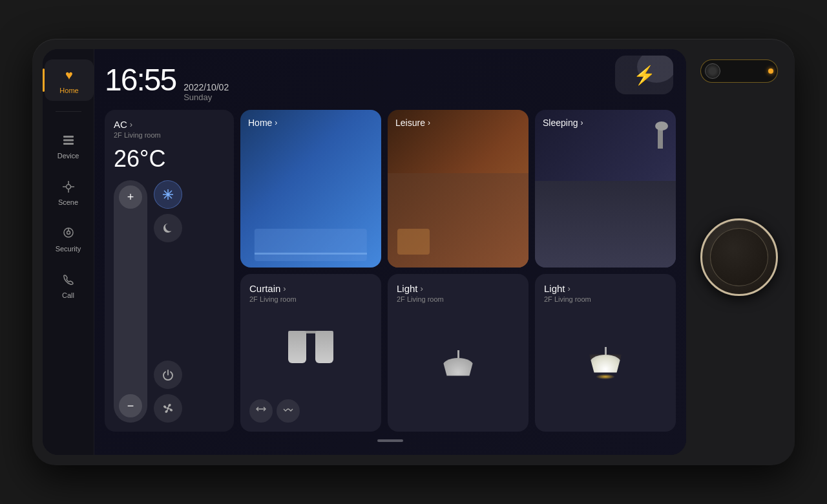  Describe the element at coordinates (390, 442) in the screenshot. I see `bottom-indicator` at that location.